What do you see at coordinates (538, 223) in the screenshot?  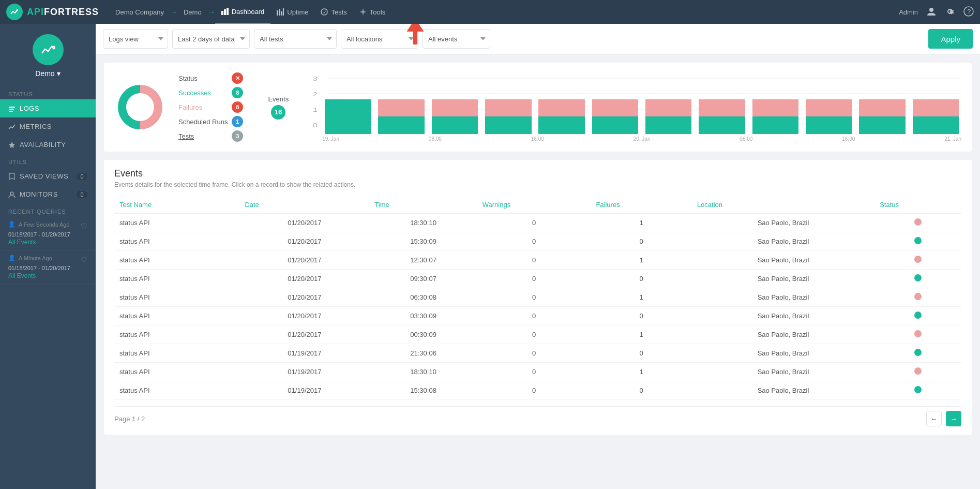 I see `table-row: status API01/20/201718:30:1001Sao Paolo,…` at bounding box center [538, 223].